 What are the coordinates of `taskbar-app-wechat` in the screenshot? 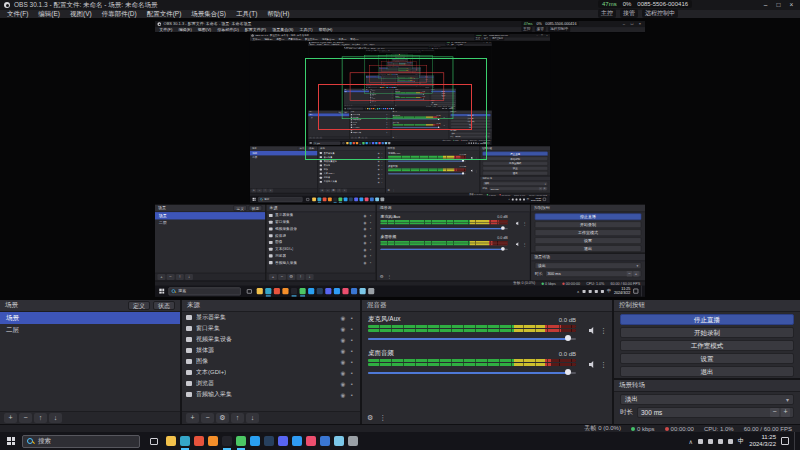 It's located at (241, 441).